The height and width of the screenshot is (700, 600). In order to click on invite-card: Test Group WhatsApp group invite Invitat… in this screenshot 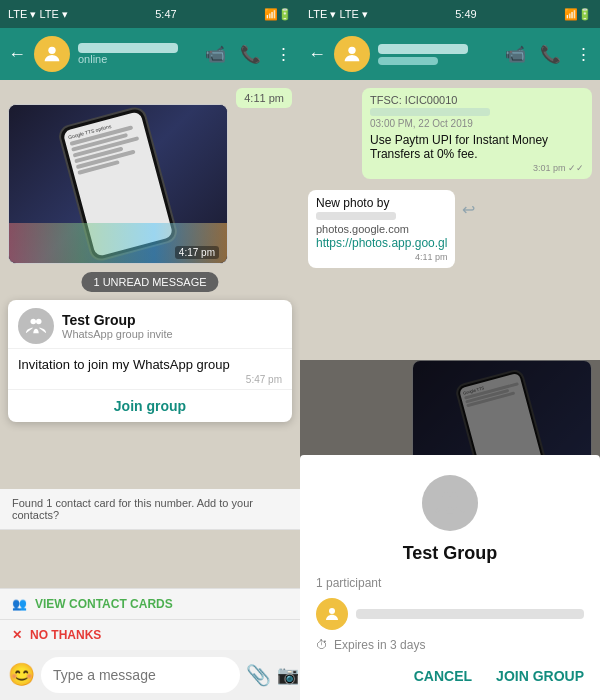, I will do `click(150, 361)`.